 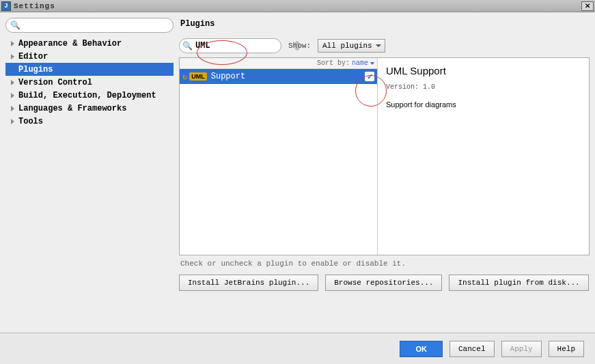 I want to click on tree-item-languages: Languages & Frameworks, so click(x=89, y=108).